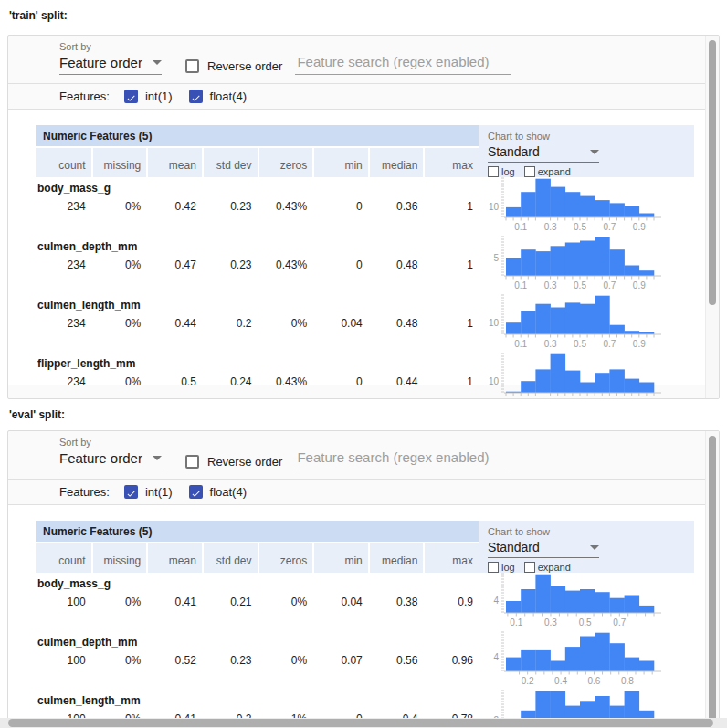 This screenshot has width=727, height=728. I want to click on feature-stat: 0.9, so click(451, 601).